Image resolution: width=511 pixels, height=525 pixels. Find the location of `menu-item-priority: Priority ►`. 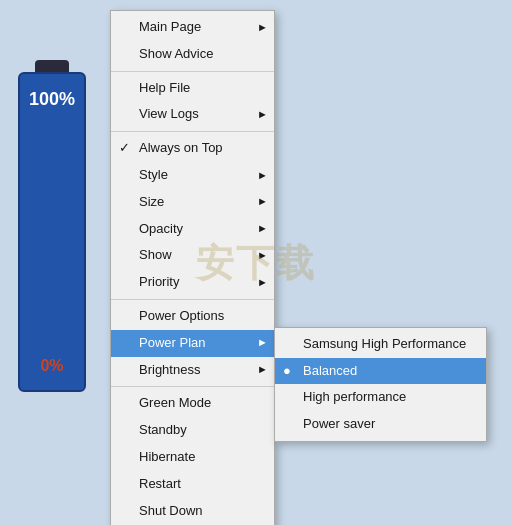

menu-item-priority: Priority ► is located at coordinates (192, 282).